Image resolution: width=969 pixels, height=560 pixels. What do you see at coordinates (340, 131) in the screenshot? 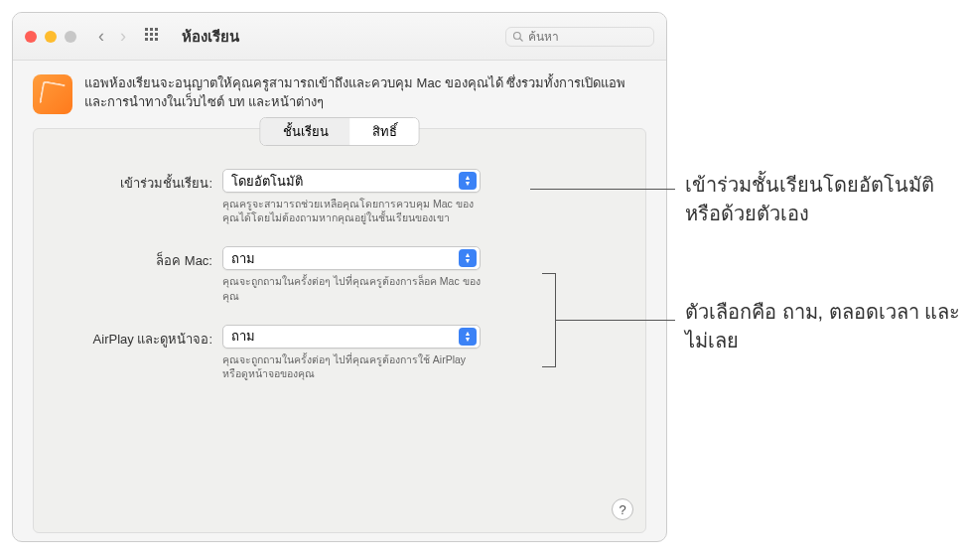
I see `tab-control: ชั้นเรียน สิทธิ์` at bounding box center [340, 131].